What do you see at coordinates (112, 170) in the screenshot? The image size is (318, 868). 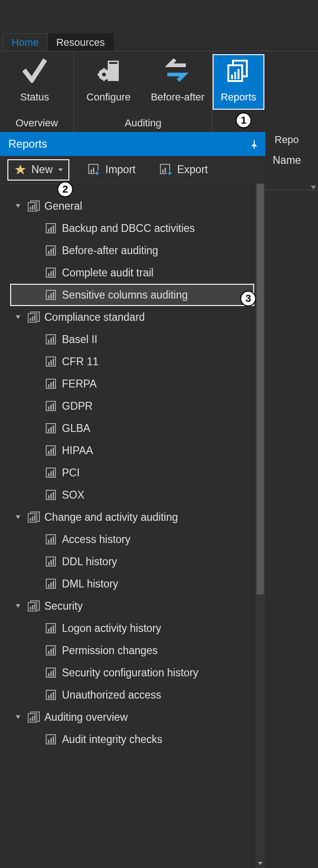 I see `import-button: Import` at bounding box center [112, 170].